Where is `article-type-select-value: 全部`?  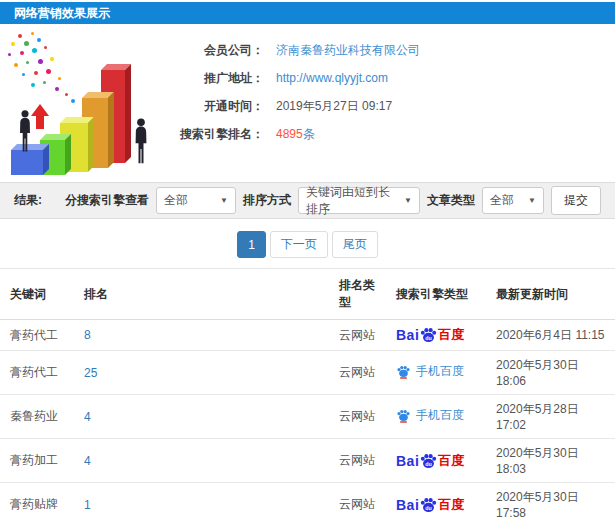
article-type-select-value: 全部 is located at coordinates (502, 200).